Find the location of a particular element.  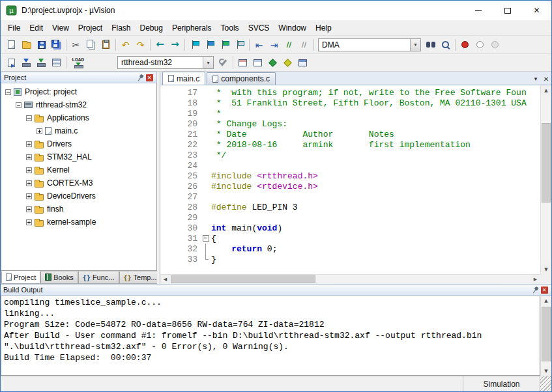

tree-item-cortex-m3: CORTEX-M3 is located at coordinates (79, 183).